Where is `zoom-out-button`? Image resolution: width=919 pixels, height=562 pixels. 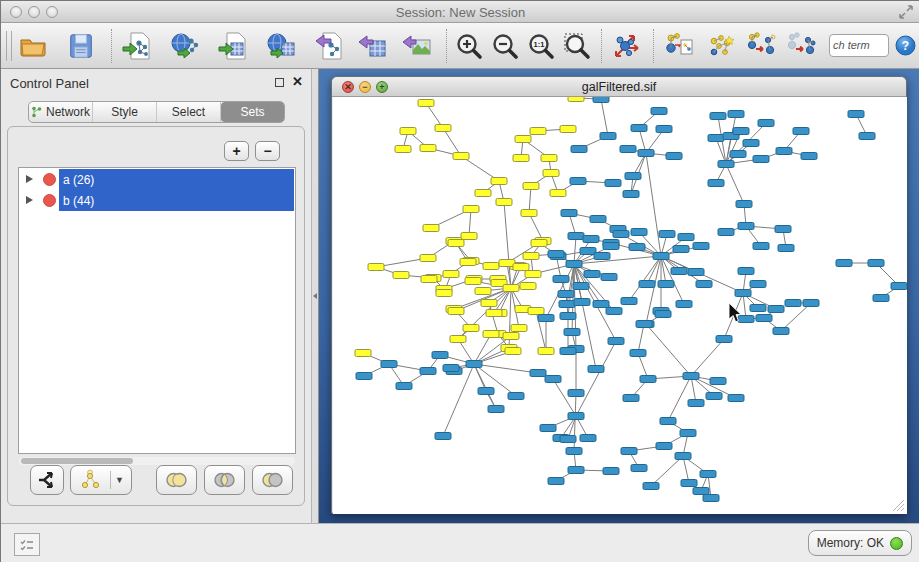 zoom-out-button is located at coordinates (505, 46).